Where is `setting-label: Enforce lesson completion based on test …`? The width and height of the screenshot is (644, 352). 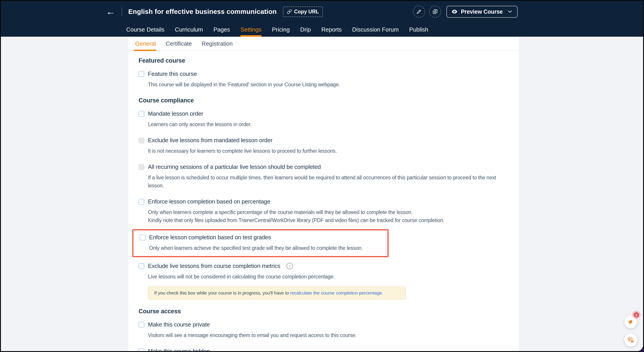
setting-label: Enforce lesson completion based on test … is located at coordinates (210, 237).